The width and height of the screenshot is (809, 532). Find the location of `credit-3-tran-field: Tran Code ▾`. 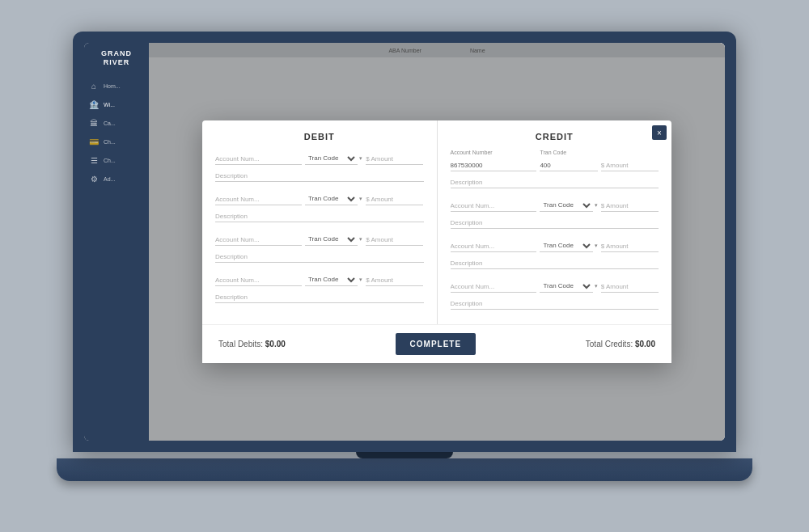

credit-3-tran-field: Tran Code ▾ is located at coordinates (568, 246).